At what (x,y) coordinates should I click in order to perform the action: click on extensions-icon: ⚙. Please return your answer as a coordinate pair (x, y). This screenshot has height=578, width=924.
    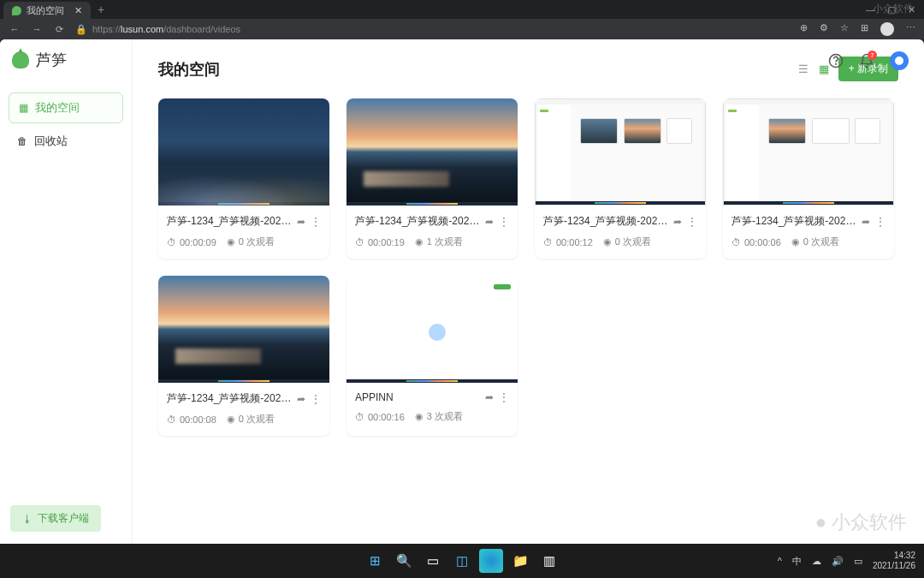
    Looking at the image, I should click on (824, 29).